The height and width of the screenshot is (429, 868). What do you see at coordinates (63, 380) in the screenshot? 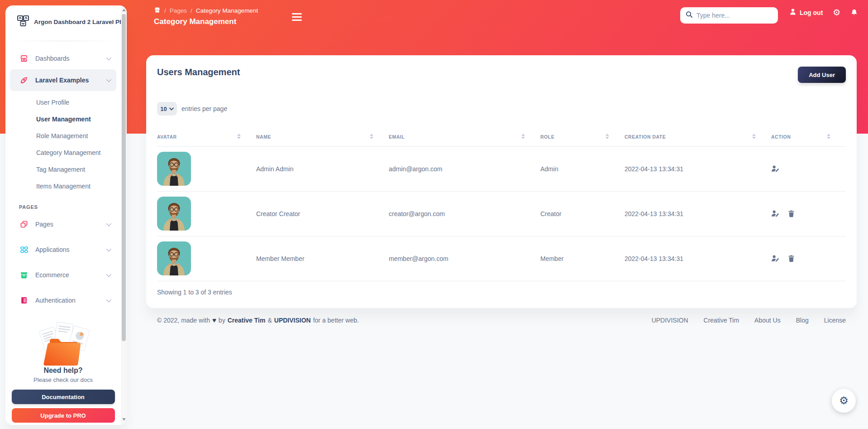
I see `help-subtitle: Please check our docs` at bounding box center [63, 380].